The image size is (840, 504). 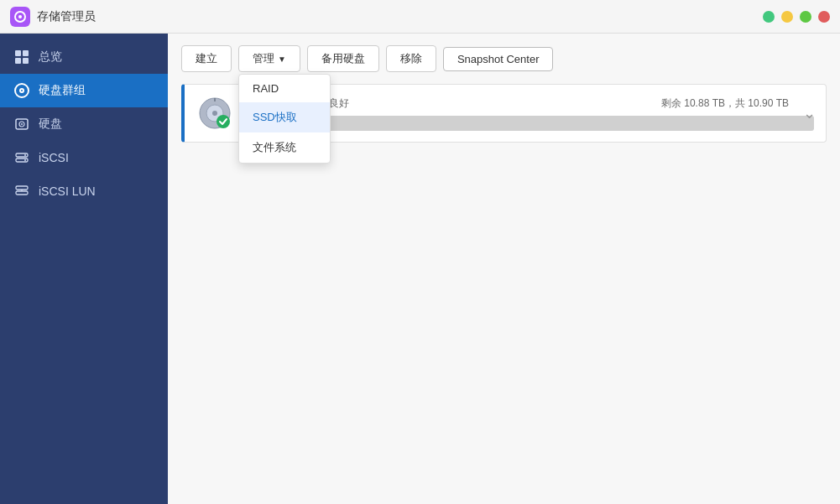 What do you see at coordinates (22, 124) in the screenshot?
I see `disk-icon` at bounding box center [22, 124].